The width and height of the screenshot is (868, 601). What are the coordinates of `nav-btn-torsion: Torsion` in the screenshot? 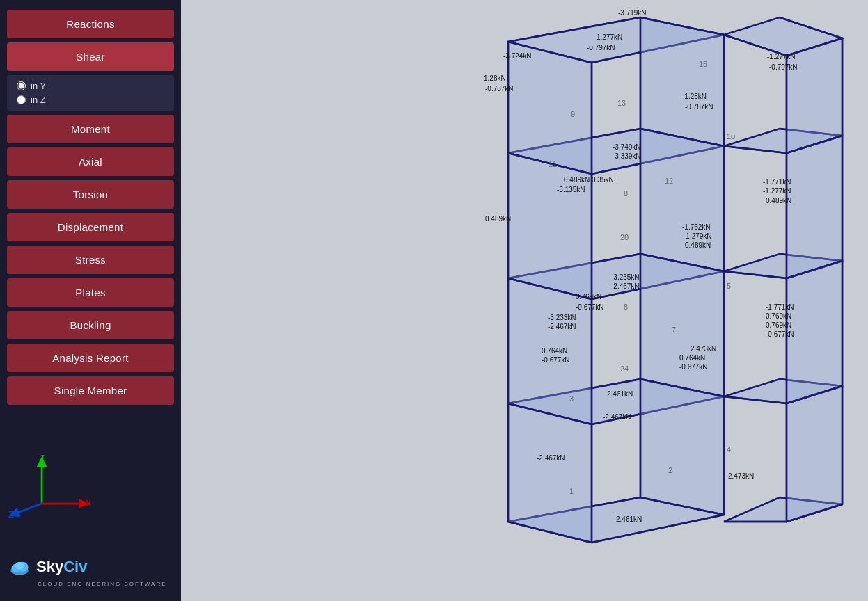 It's located at (90, 195).